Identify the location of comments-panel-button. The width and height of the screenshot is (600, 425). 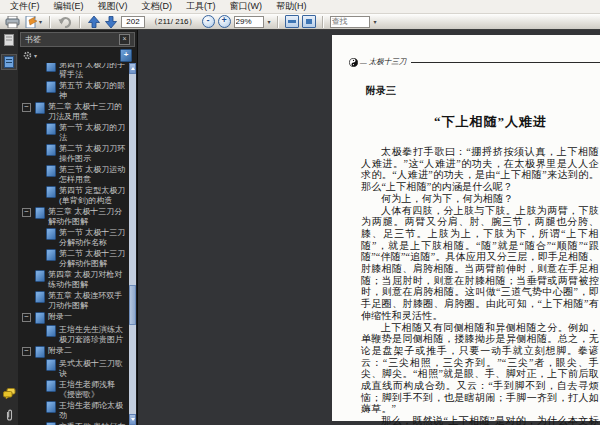
(9, 393).